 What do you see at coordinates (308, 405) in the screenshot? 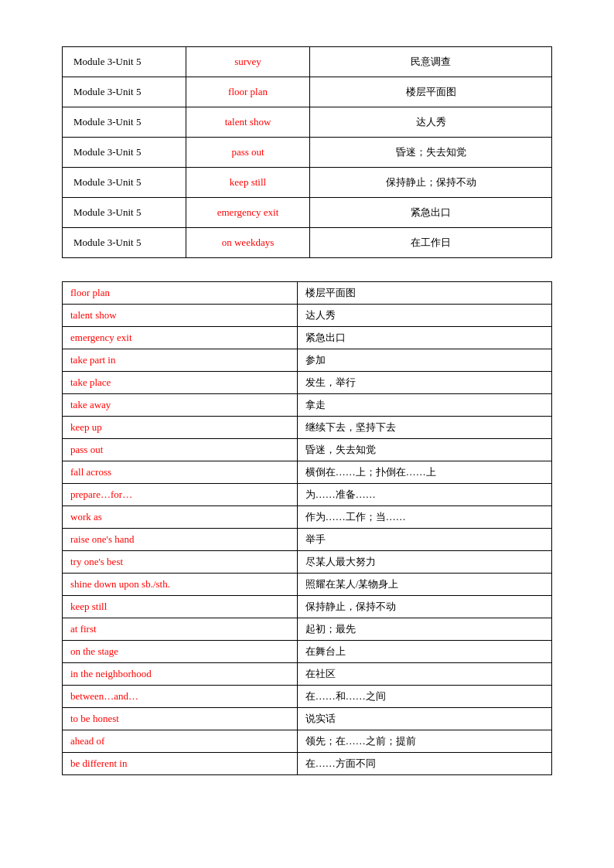
I see `table-row: take away拿走` at bounding box center [308, 405].